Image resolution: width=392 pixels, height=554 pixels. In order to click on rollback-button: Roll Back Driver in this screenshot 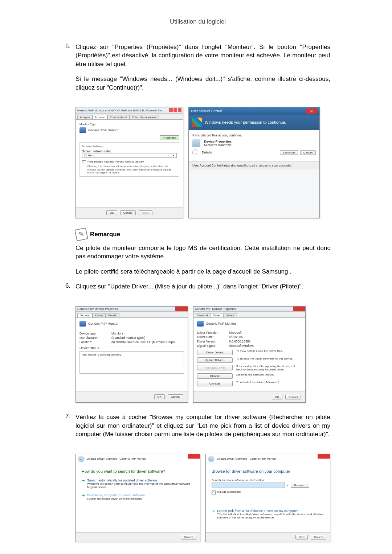, I will do `click(215, 368)`.